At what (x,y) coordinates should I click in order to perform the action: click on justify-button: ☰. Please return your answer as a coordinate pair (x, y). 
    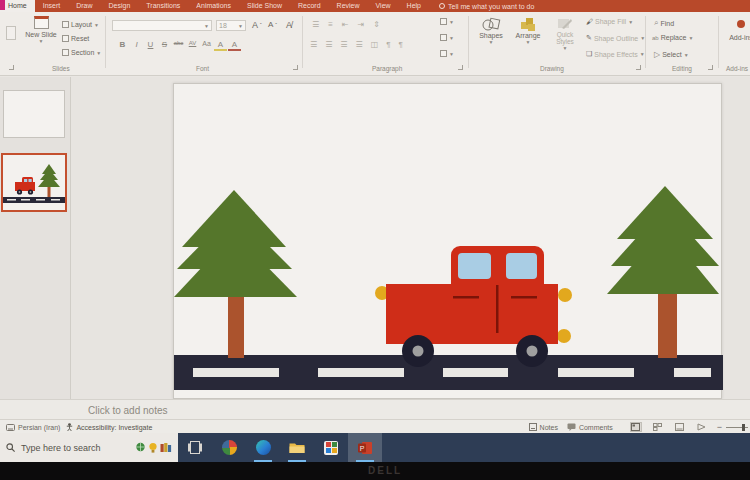
    Looking at the image, I should click on (360, 44).